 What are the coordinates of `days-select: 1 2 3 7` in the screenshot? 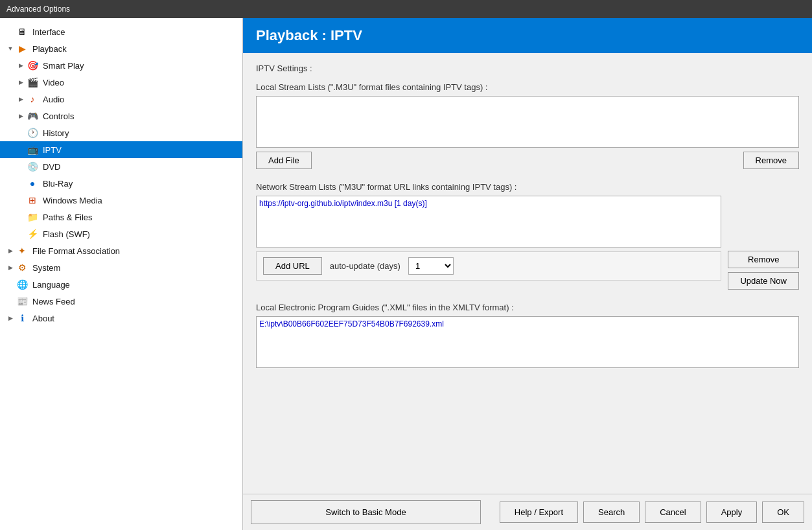 It's located at (431, 266).